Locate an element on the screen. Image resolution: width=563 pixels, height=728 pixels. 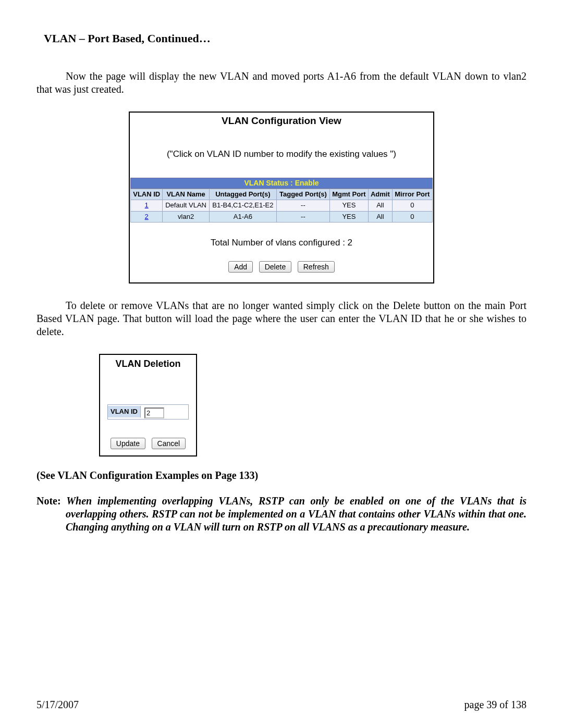
vlan-table-header-row: VLAN ID VLAN Name Untagged Port(s) Tagge… is located at coordinates (282, 195).